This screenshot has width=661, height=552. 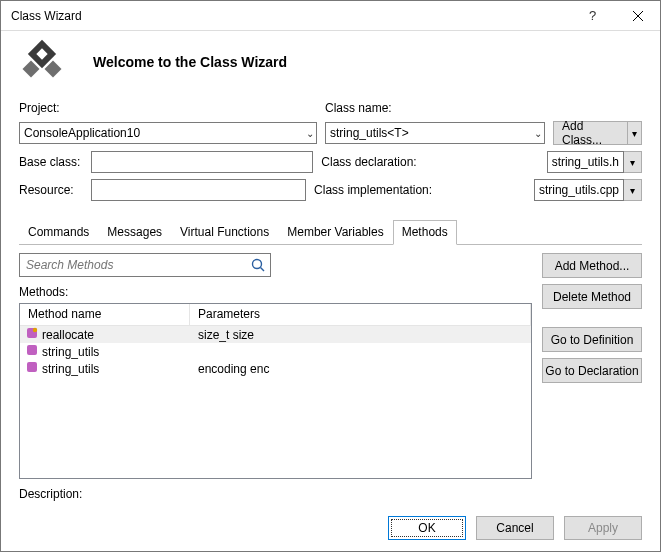 What do you see at coordinates (105, 314) in the screenshot?
I see `column-method-name: Method name` at bounding box center [105, 314].